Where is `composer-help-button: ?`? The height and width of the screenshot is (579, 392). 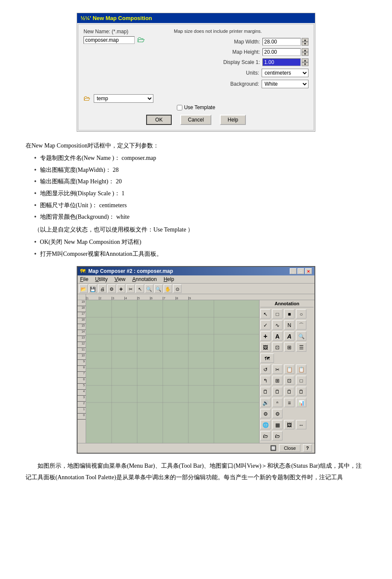 composer-help-button: ? is located at coordinates (308, 448).